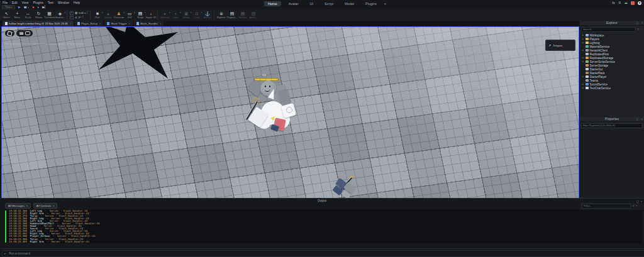  I want to click on explorer-search-input, so click(609, 30).